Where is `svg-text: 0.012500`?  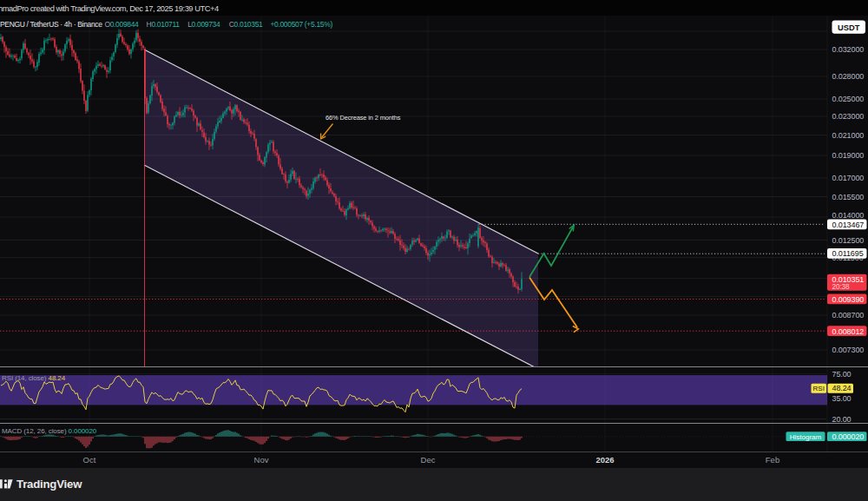 svg-text: 0.012500 is located at coordinates (849, 241).